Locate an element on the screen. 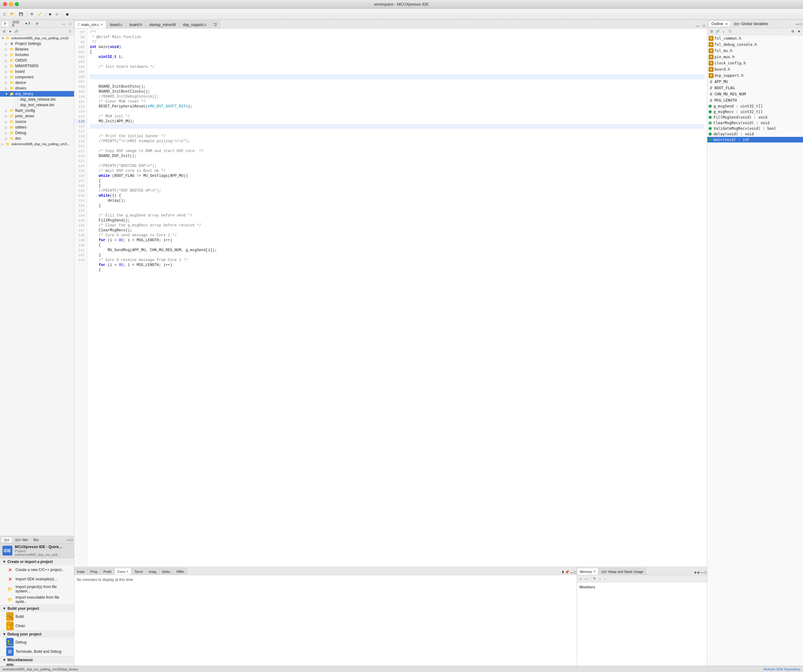 The height and width of the screenshot is (672, 803). outline-item-delay: delay(void) : void is located at coordinates (755, 134).